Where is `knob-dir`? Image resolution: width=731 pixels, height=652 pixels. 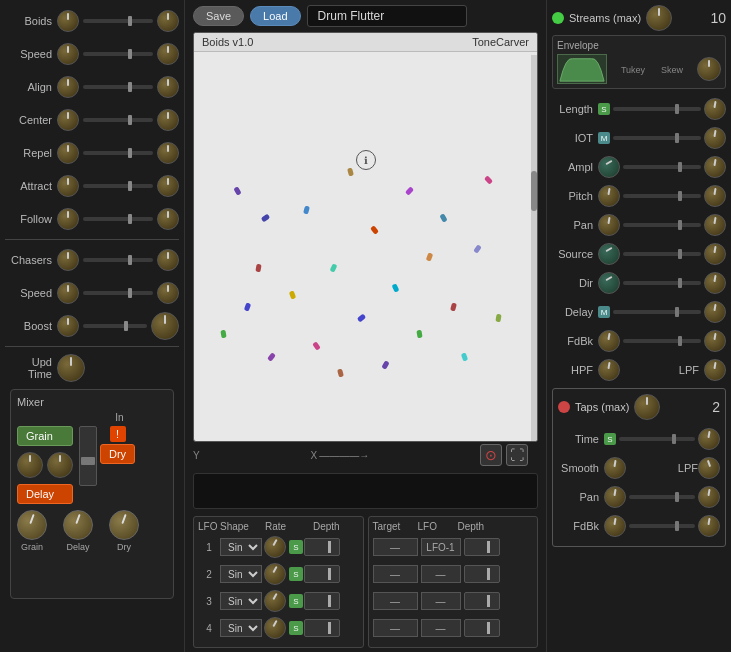
knob-dir is located at coordinates (715, 283).